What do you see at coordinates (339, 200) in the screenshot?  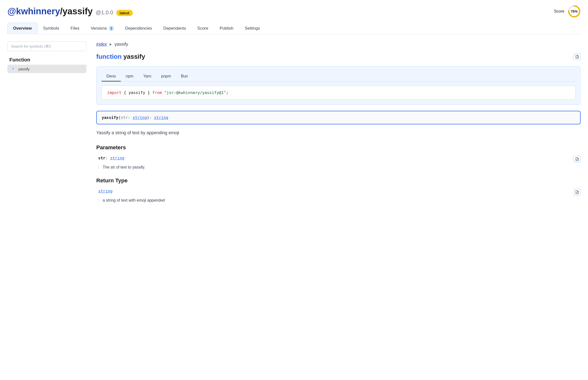 I see `return-description: a string of text with emoji appended` at bounding box center [339, 200].